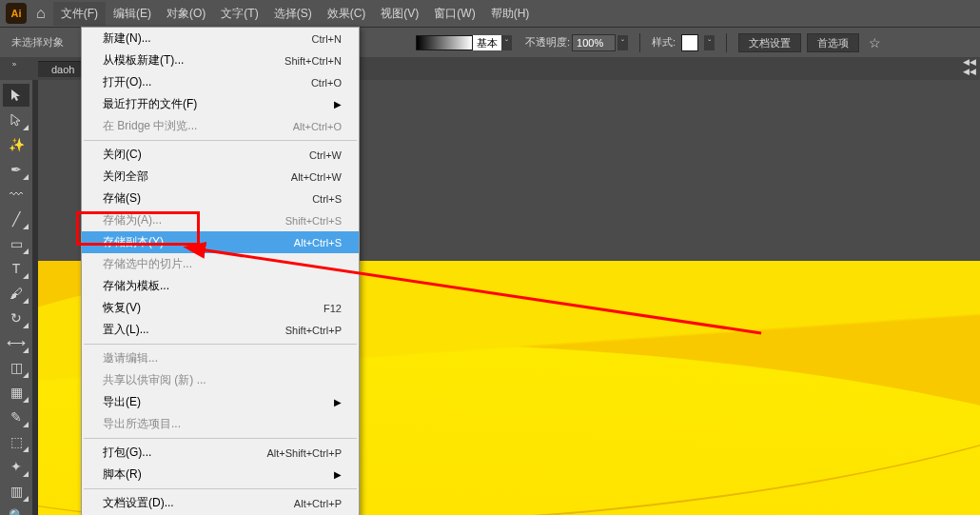 Image resolution: width=980 pixels, height=515 pixels. I want to click on width-tool: ⟷, so click(16, 343).